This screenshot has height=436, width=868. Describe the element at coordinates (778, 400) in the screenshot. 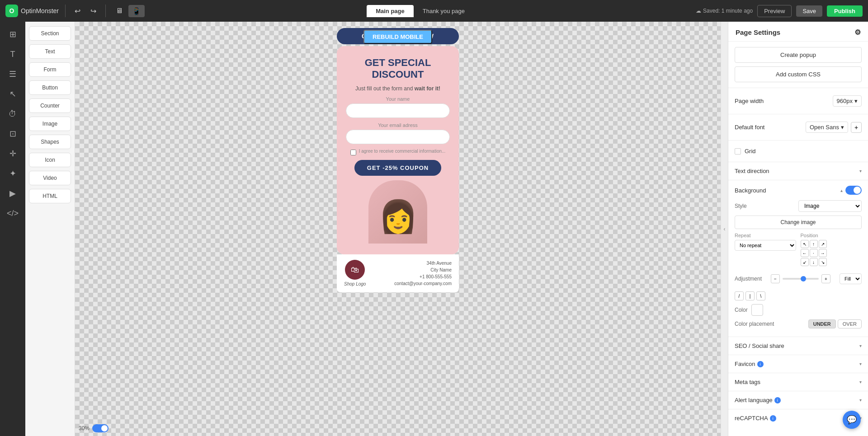

I see `alert-language-info-icon: i` at that location.